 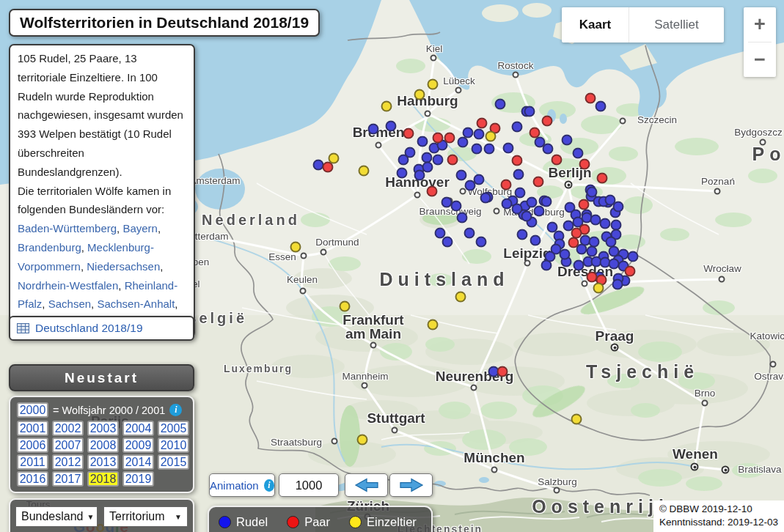 I want to click on interval-input: 1000, so click(x=309, y=485).